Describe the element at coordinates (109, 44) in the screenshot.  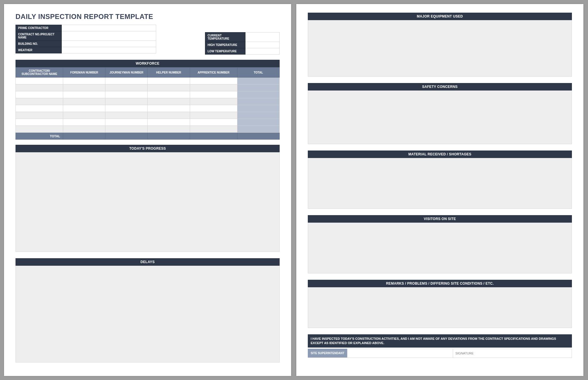
I see `field-building-no` at that location.